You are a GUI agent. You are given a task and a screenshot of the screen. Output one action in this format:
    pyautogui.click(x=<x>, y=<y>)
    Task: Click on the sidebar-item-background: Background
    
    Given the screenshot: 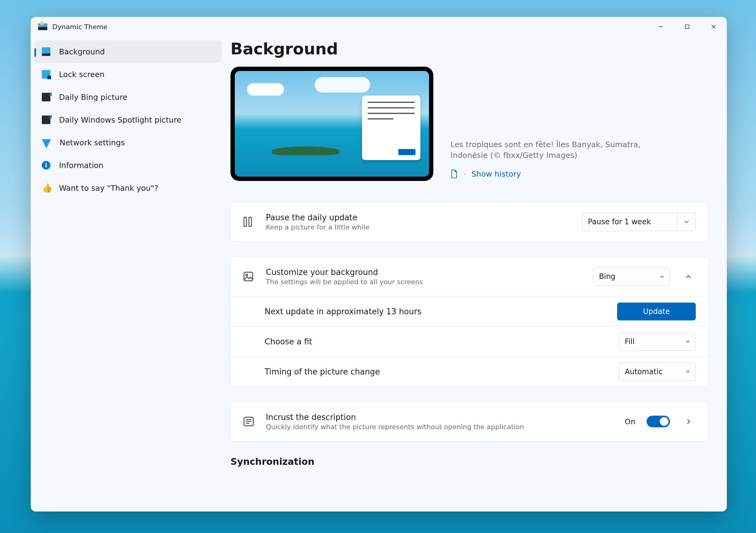 What is the action you would take?
    pyautogui.click(x=128, y=51)
    